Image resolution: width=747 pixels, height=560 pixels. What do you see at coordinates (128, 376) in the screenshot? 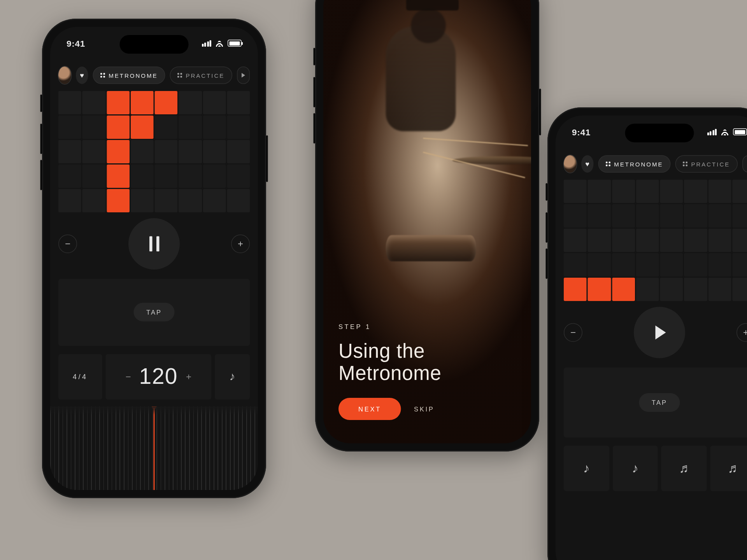
I see `bpm-minus-button: −` at bounding box center [128, 376].